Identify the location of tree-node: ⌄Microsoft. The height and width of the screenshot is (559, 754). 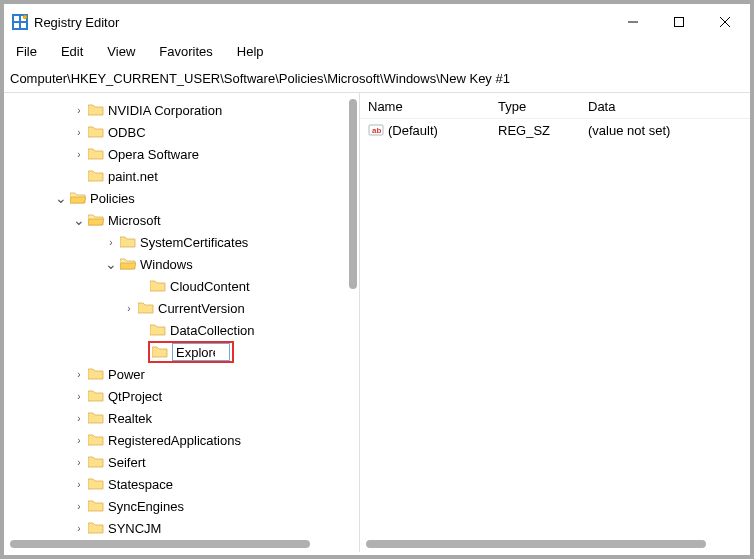
(182, 220).